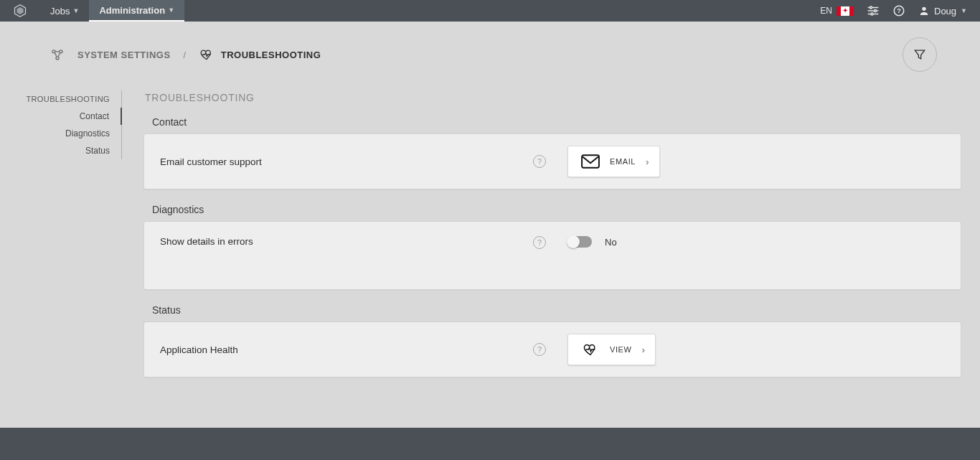  What do you see at coordinates (185, 55) in the screenshot?
I see `breadcrumb: SYSTEM SETTINGS / TROUBLESHOOTING` at bounding box center [185, 55].